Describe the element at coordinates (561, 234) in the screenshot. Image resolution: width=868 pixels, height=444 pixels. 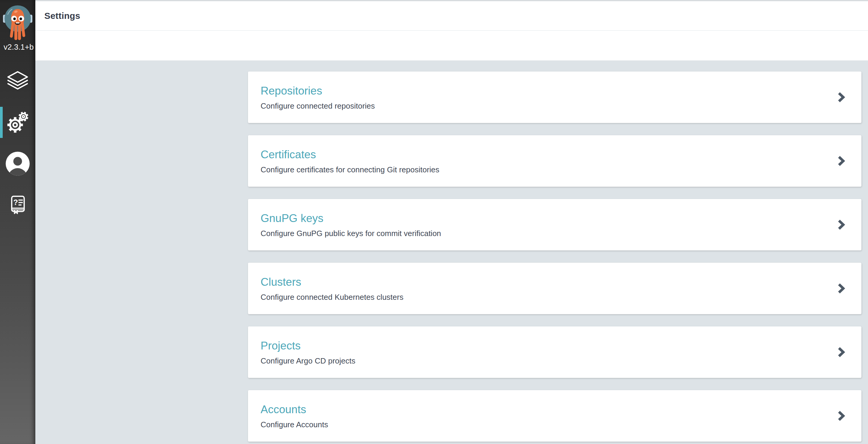
I see `settings-card-description: Configure GnuPG public keys for commit v…` at that location.